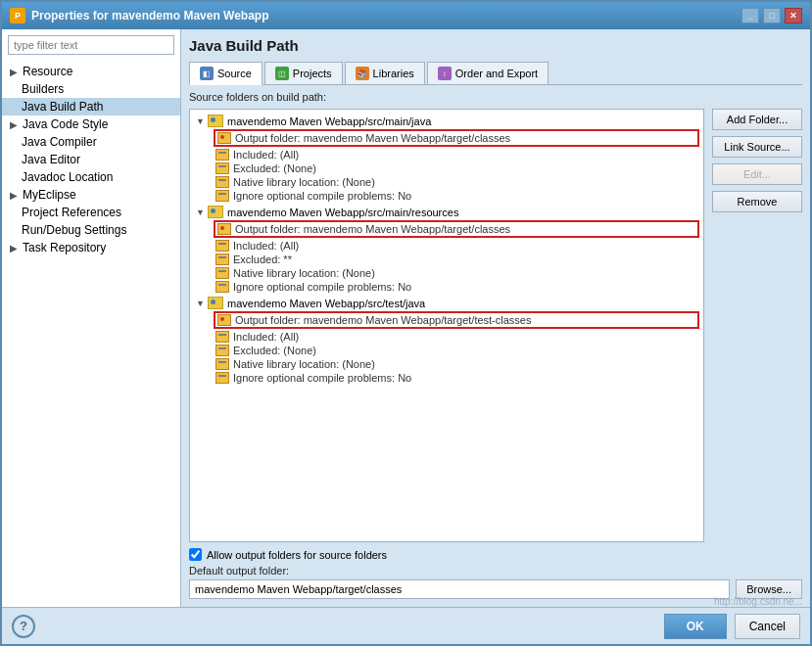  Describe the element at coordinates (91, 89) in the screenshot. I see `sidebar-item-builders: Builders` at that location.